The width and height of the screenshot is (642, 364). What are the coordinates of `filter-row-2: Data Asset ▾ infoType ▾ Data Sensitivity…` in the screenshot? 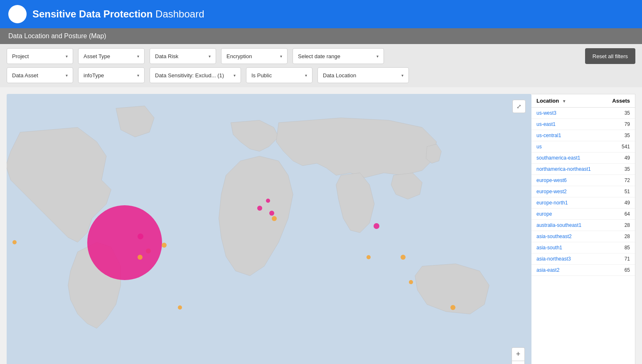 It's located at (321, 75).